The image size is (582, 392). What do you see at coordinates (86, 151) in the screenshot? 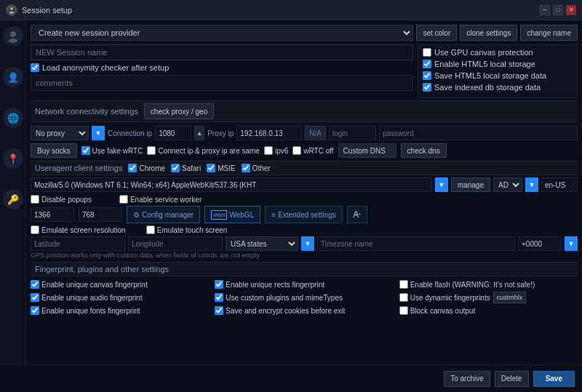
I see `fake-wrtc-checkbox` at bounding box center [86, 151].